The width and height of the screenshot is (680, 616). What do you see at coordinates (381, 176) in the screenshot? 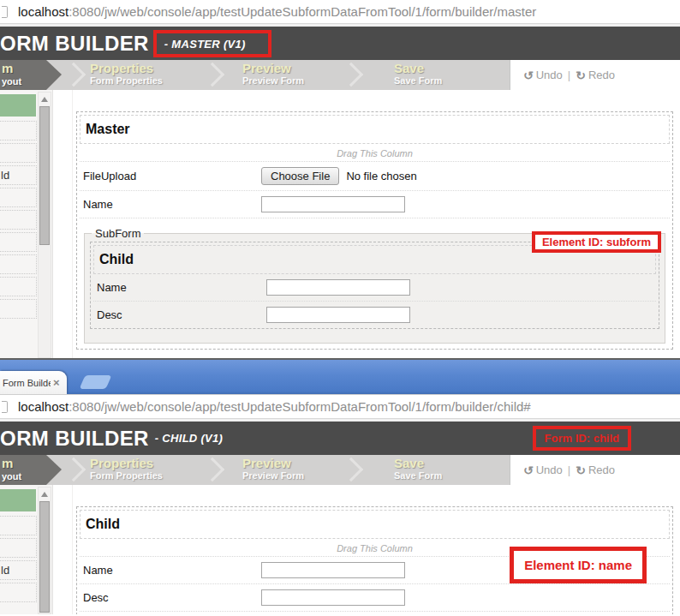
I see `file-status-text: No file chosen` at bounding box center [381, 176].